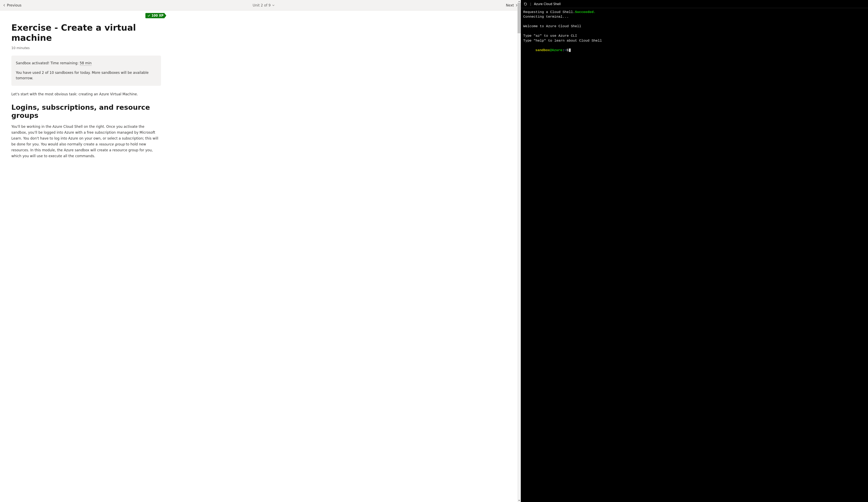  I want to click on previous-button: Previous, so click(12, 5).